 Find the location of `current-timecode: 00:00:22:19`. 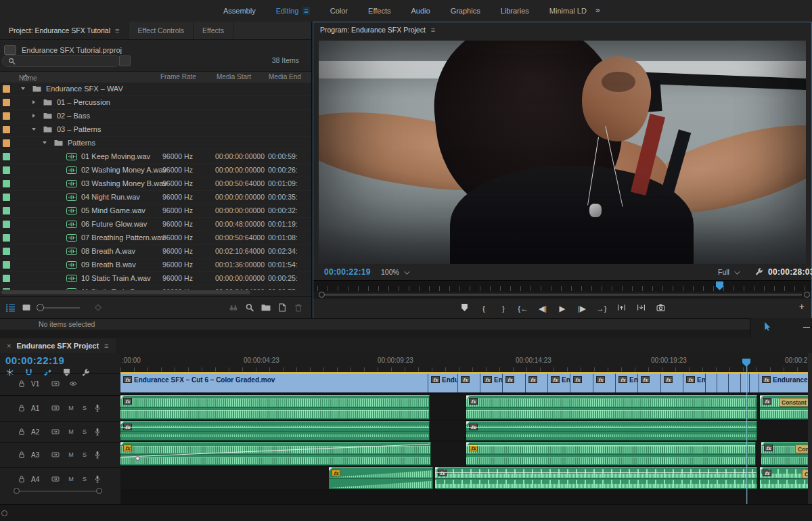

current-timecode: 00:00:22:19 is located at coordinates (348, 272).